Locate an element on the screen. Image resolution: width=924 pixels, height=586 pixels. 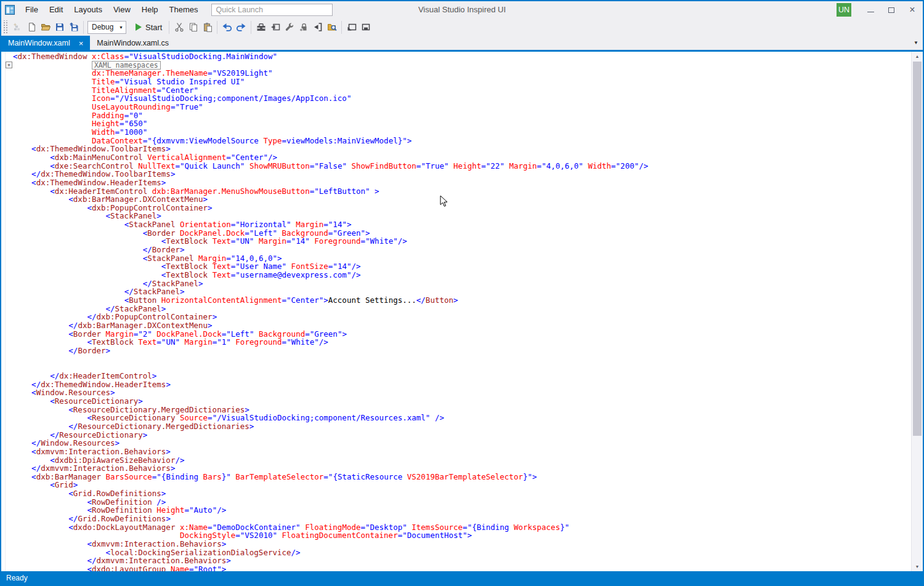
code-line: <dxdo:DockLayoutManager x:Name="DemoDock… is located at coordinates (456, 528).